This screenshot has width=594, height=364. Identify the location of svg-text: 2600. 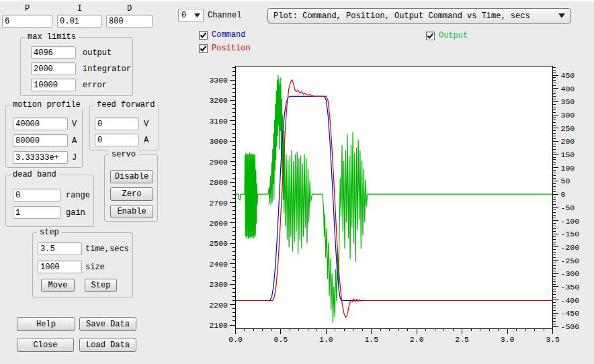
(218, 223).